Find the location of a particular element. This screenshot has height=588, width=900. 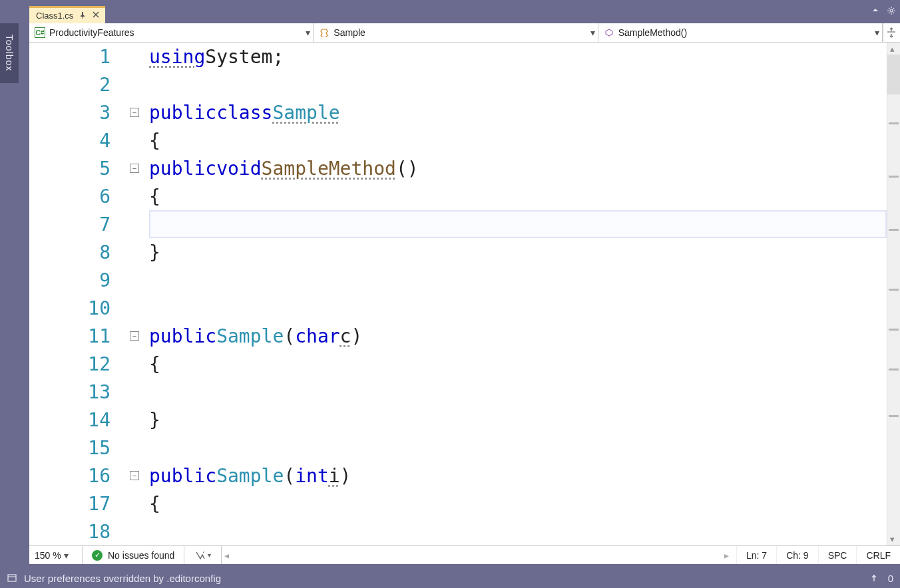

nav-member-dropdown: SampleMethod() ▾ is located at coordinates (740, 33).